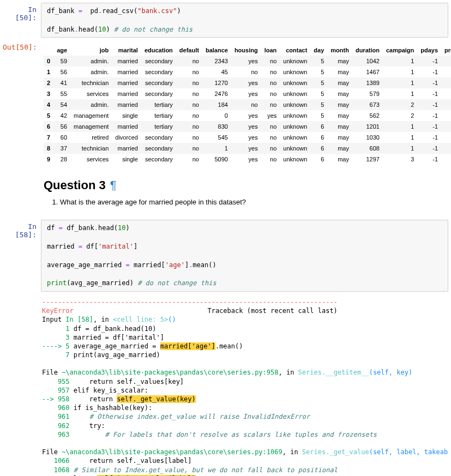 The image size is (451, 476). Describe the element at coordinates (334, 372) in the screenshot. I see `tb-text: Series.__getitem__` at that location.